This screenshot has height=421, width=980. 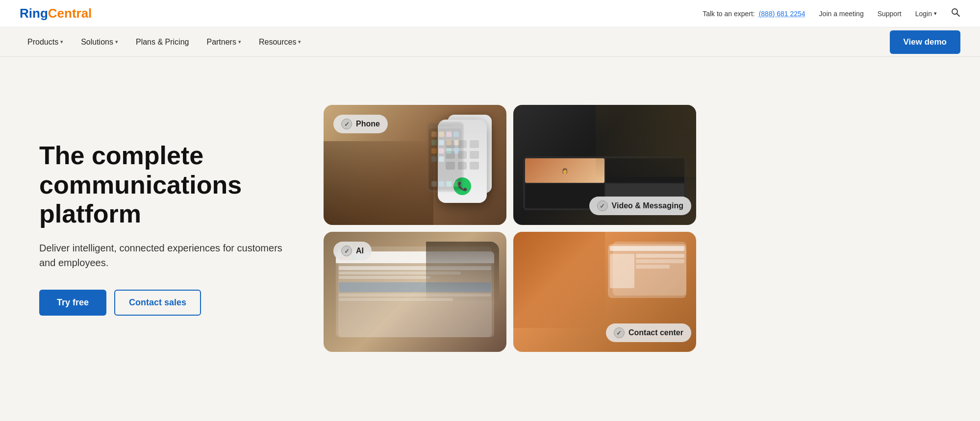 I want to click on ai-badge: ✓ AI, so click(x=352, y=251).